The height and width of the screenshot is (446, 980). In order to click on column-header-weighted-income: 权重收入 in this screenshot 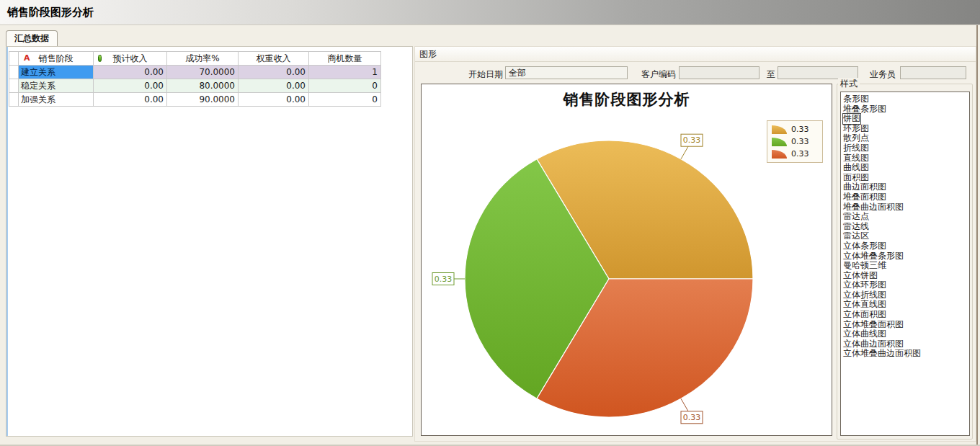, I will do `click(274, 59)`.